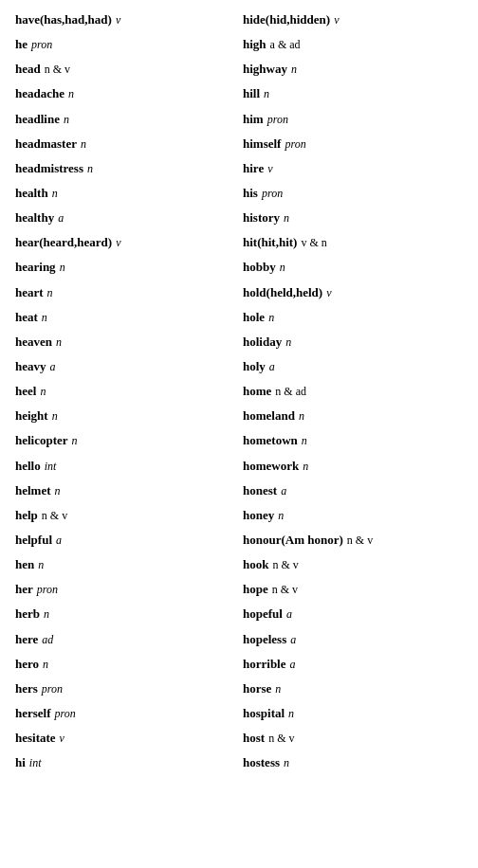 This screenshot has height=868, width=478. I want to click on headword: herb, so click(28, 614).